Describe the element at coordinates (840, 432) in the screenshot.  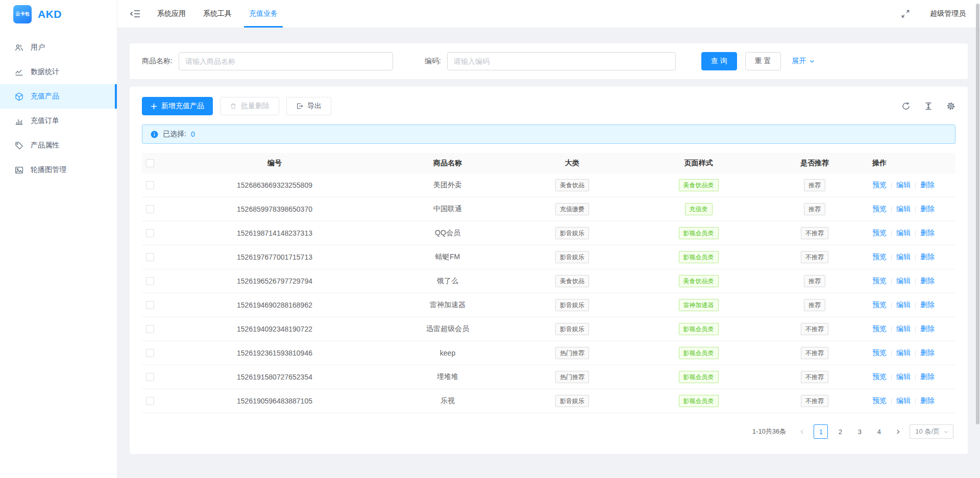
I see `page-button-2: 2` at that location.